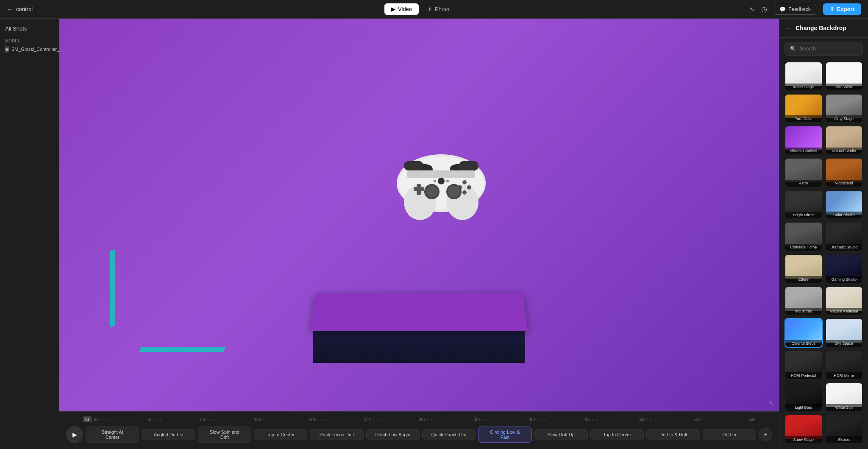 The height and width of the screenshot is (449, 868). What do you see at coordinates (844, 429) in the screenshot?
I see `backdrop-item-exhibit: Exhibit` at bounding box center [844, 429].